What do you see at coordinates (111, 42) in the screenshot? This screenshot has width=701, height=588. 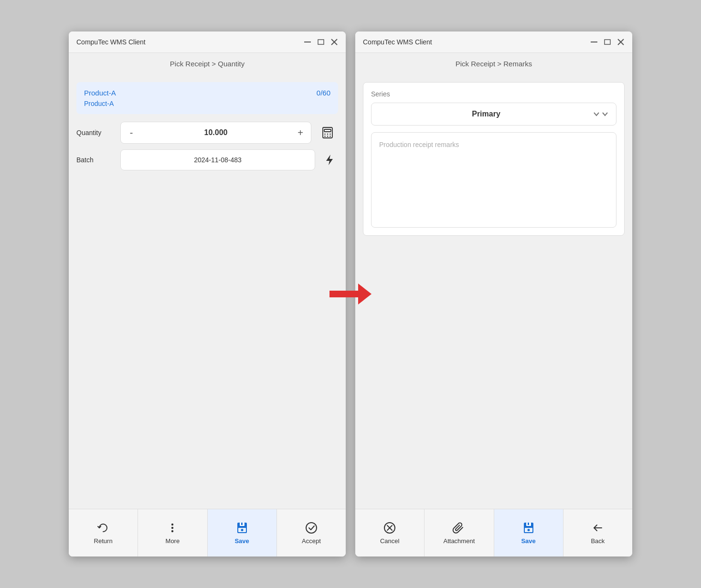 I see `left-app-title: CompuTec WMS Client` at bounding box center [111, 42].